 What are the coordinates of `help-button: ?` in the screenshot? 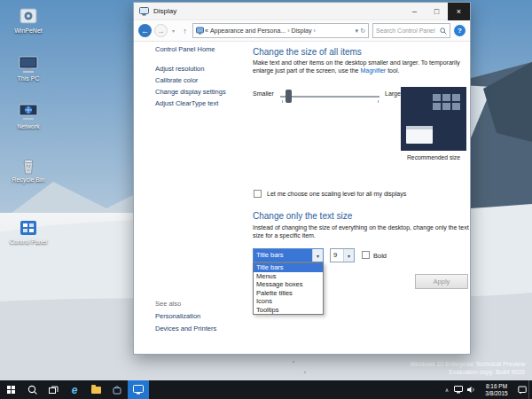 It's located at (459, 30).